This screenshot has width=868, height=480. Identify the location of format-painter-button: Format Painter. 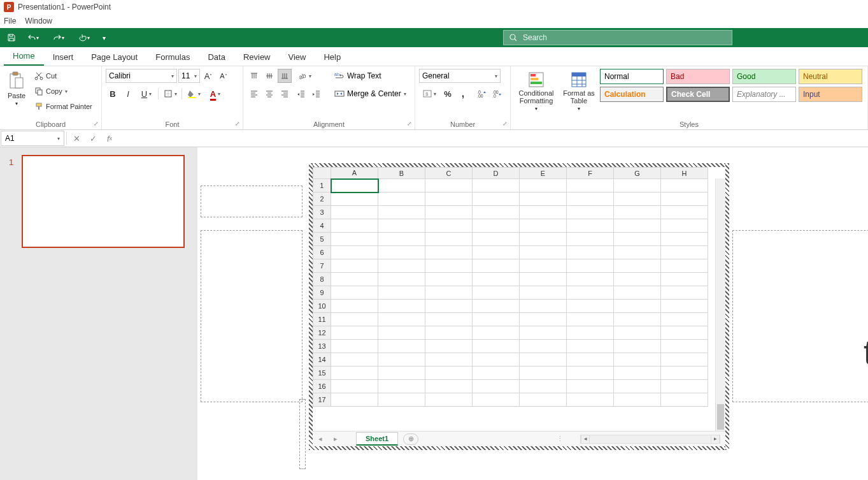
(64, 106).